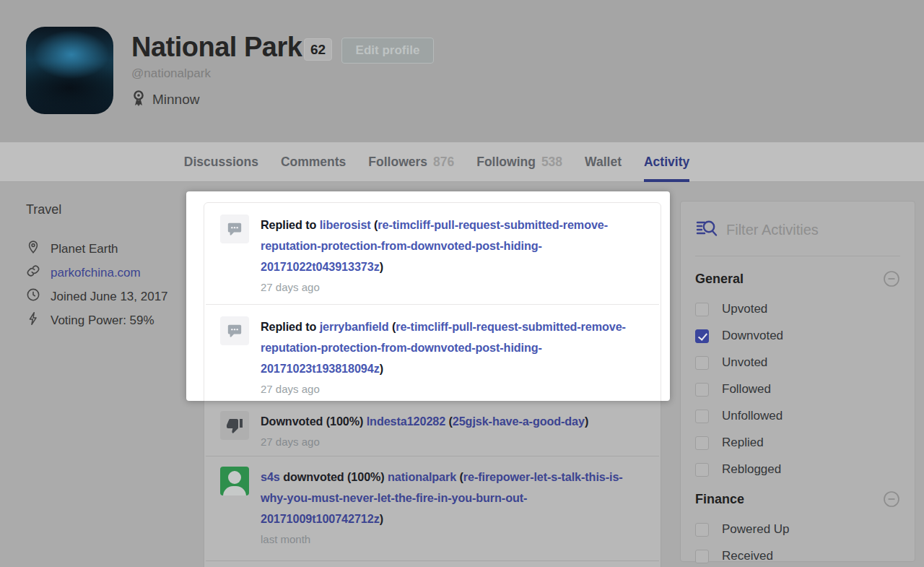  Describe the element at coordinates (411, 162) in the screenshot. I see `tab-followers: Followers876` at that location.